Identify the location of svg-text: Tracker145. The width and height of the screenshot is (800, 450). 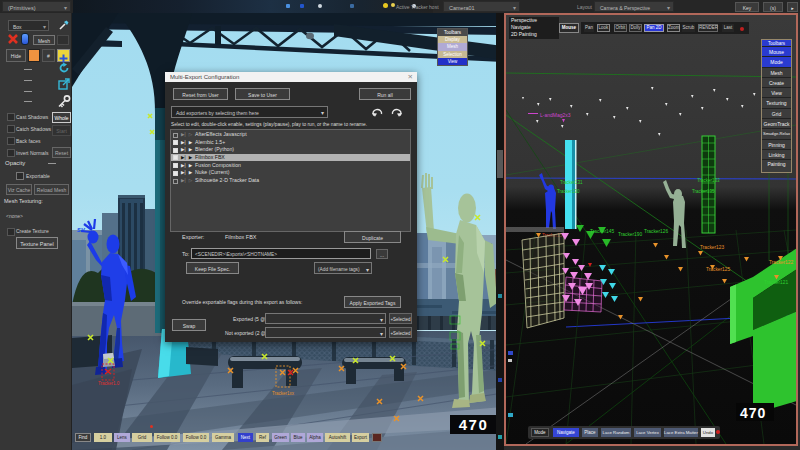
(602, 232).